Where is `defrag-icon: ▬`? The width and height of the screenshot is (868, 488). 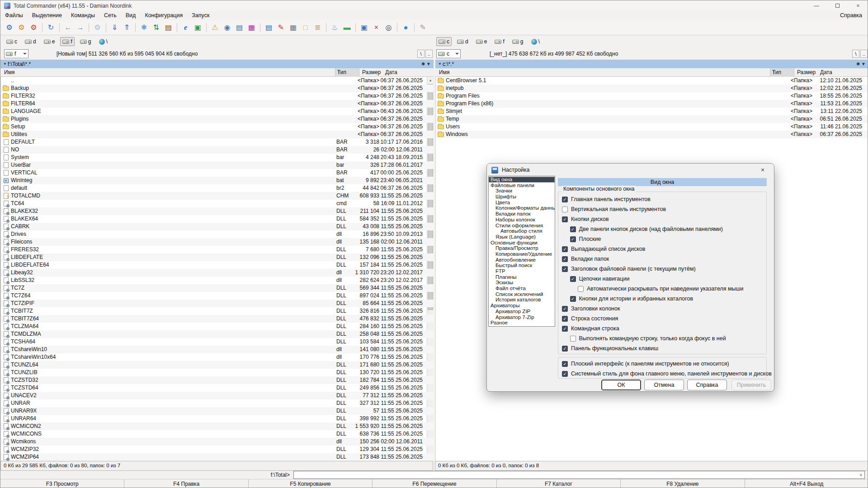
defrag-icon: ▬ is located at coordinates (347, 28).